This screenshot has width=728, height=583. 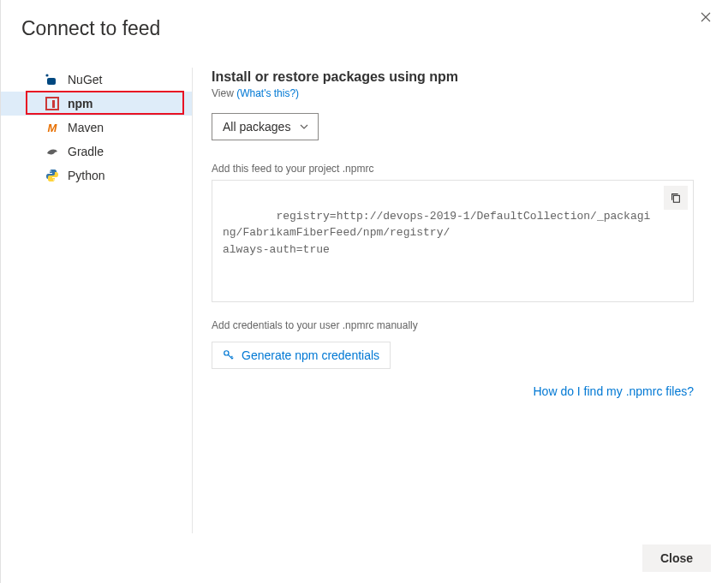 I want to click on view-label: View, so click(x=223, y=93).